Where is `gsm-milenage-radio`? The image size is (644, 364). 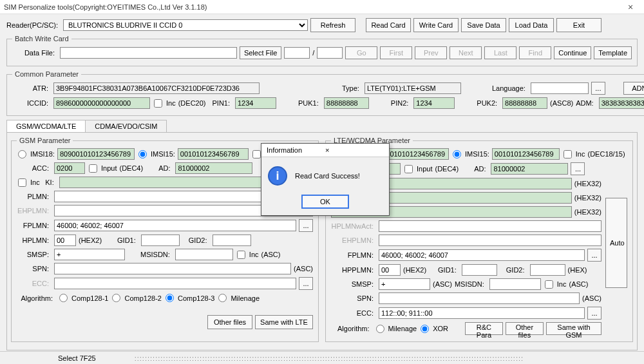 gsm-milenage-radio is located at coordinates (223, 298).